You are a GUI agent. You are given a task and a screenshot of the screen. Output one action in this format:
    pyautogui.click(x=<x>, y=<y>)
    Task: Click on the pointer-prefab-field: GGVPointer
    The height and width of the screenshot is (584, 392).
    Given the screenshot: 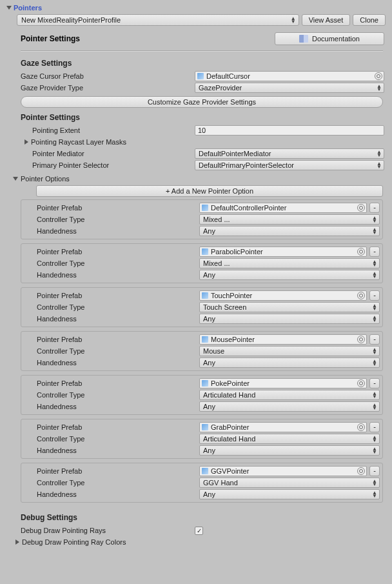 What is the action you would take?
    pyautogui.click(x=283, y=471)
    